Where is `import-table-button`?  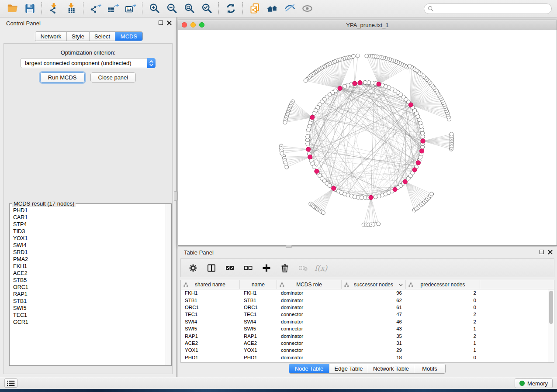 import-table-button is located at coordinates (71, 9).